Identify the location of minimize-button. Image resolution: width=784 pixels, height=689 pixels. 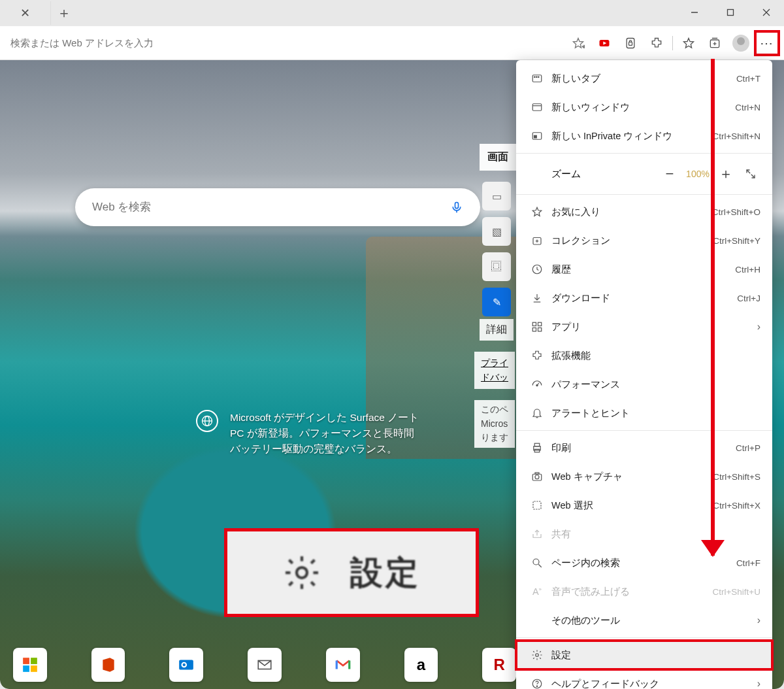
(694, 12).